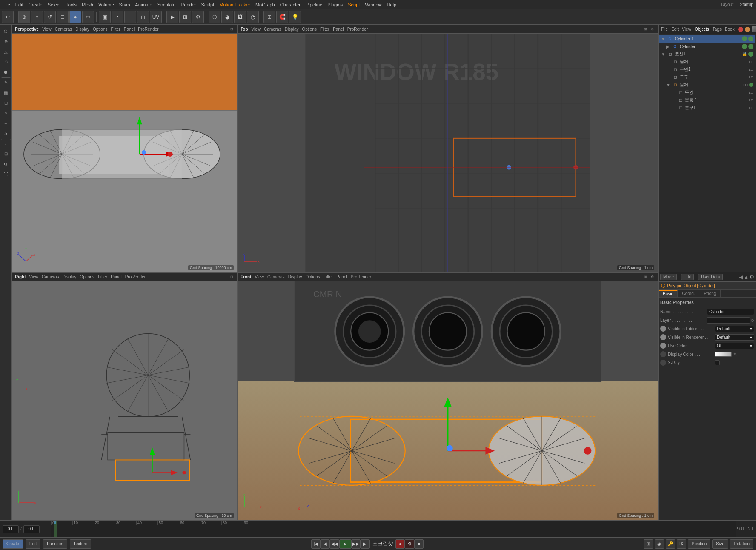 The height and width of the screenshot is (550, 756). I want to click on top-menu-prorender: ProRender, so click(358, 29).